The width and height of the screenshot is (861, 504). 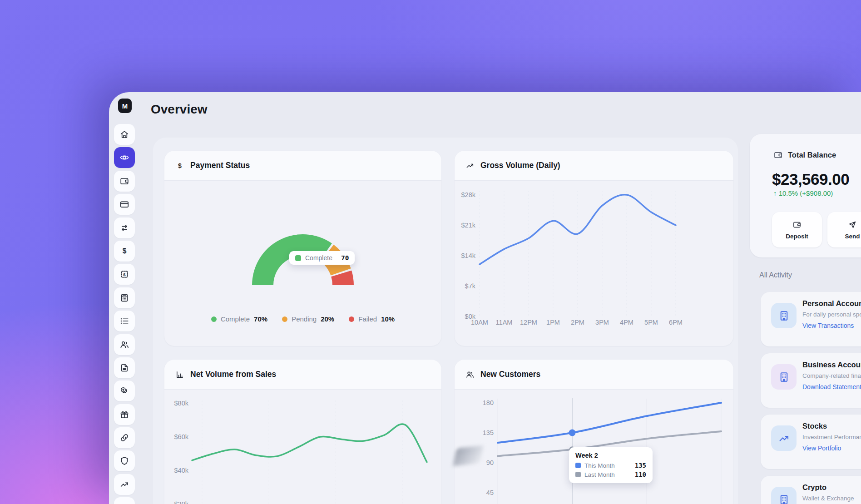 What do you see at coordinates (322, 258) in the screenshot?
I see `gauge-tooltip: Complete 70` at bounding box center [322, 258].